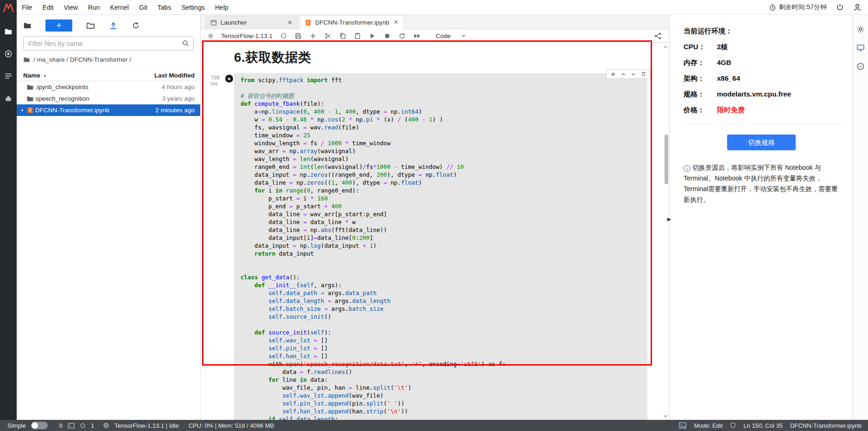  Describe the element at coordinates (229, 79) in the screenshot. I see `run-cell-button` at that location.